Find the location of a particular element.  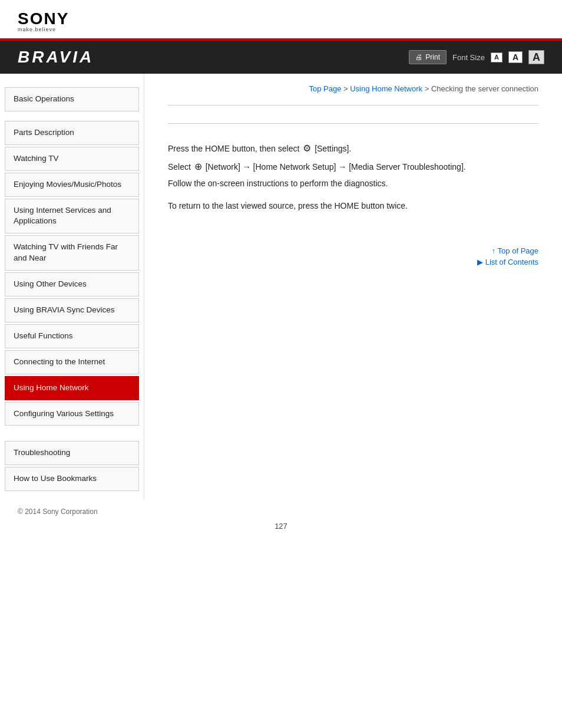

bravia-controls: 🖨 Print Font Size A A A is located at coordinates (477, 57).